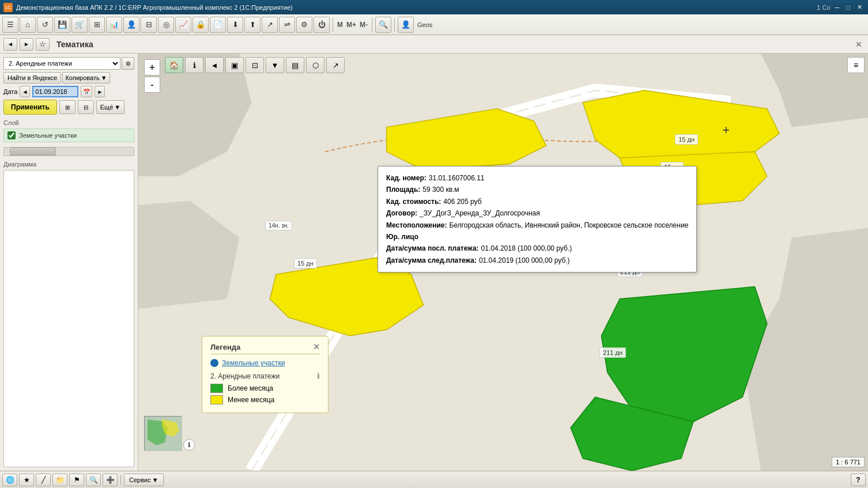 Image resolution: width=868 pixels, height=488 pixels. Describe the element at coordinates (858, 480) in the screenshot. I see `help-button: ?` at that location.